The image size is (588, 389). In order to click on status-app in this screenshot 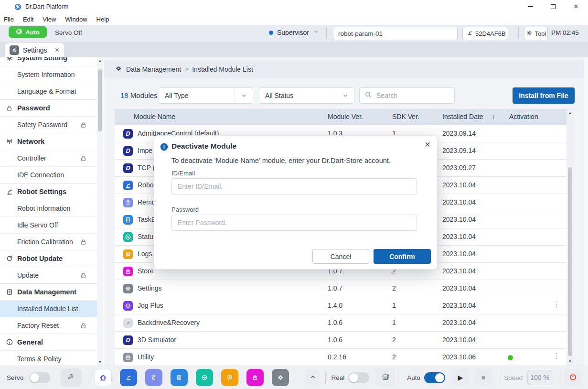, I will do `click(204, 378)`.